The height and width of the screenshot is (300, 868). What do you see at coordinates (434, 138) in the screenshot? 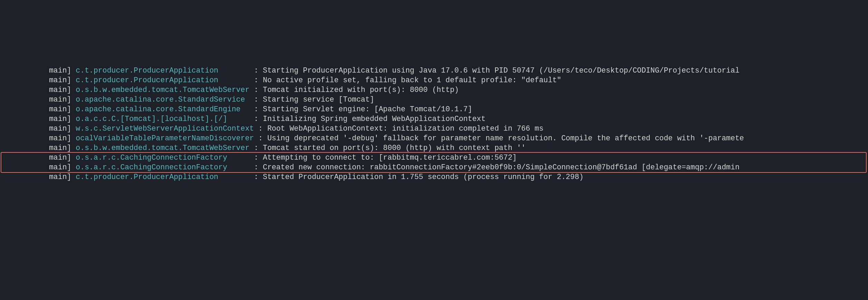
I see `log-line: main] ocalVariableTableParameterNameDisc…` at bounding box center [434, 138].